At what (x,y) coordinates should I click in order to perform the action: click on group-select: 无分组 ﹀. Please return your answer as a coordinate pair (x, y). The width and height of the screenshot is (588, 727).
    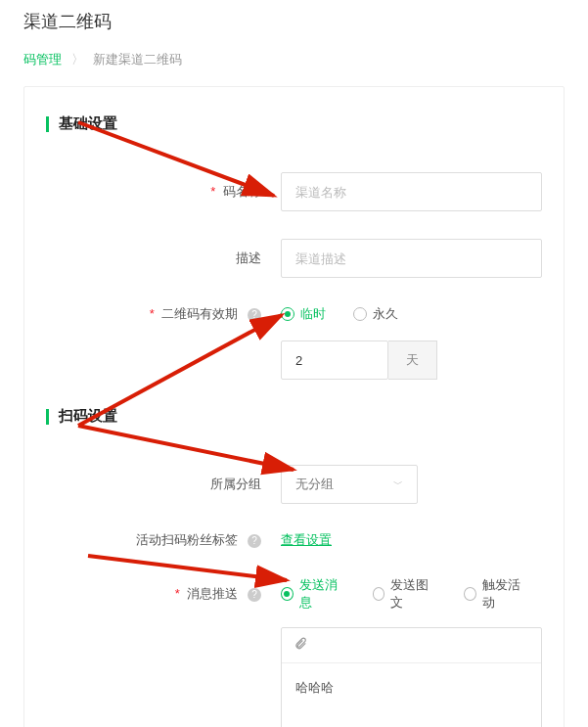
    Looking at the image, I should click on (349, 484).